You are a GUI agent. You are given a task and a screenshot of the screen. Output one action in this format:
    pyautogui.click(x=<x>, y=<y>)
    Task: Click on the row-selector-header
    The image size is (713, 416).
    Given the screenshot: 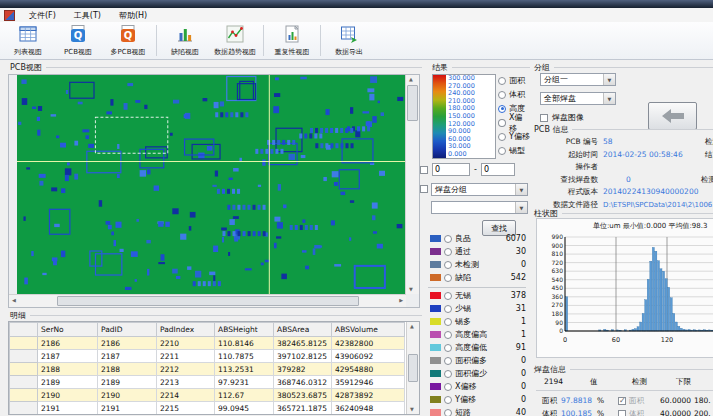 What is the action you would take?
    pyautogui.click(x=24, y=330)
    